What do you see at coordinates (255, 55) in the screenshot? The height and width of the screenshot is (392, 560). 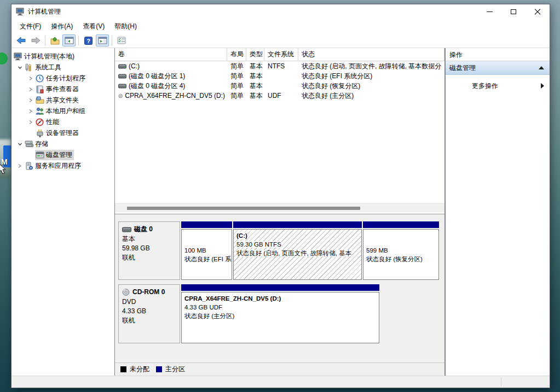 I see `column-header-type: 类型` at bounding box center [255, 55].